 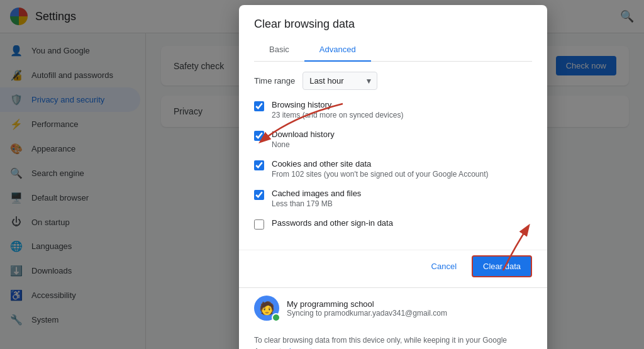 What do you see at coordinates (340, 80) in the screenshot?
I see `time-range-select-wrapper: Last hour Last 24 hours Last 7 days Last…` at bounding box center [340, 80].